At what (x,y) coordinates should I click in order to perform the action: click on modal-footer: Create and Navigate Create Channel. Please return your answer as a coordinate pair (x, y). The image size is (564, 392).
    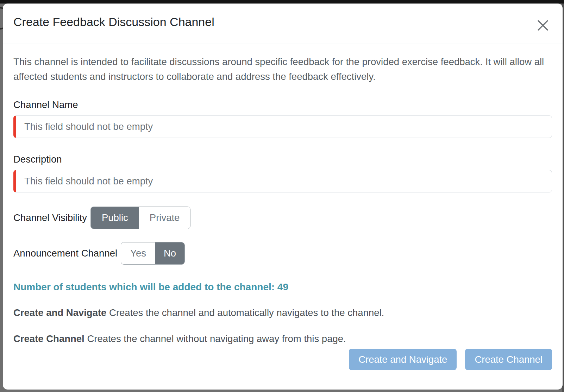
    Looking at the image, I should click on (283, 369).